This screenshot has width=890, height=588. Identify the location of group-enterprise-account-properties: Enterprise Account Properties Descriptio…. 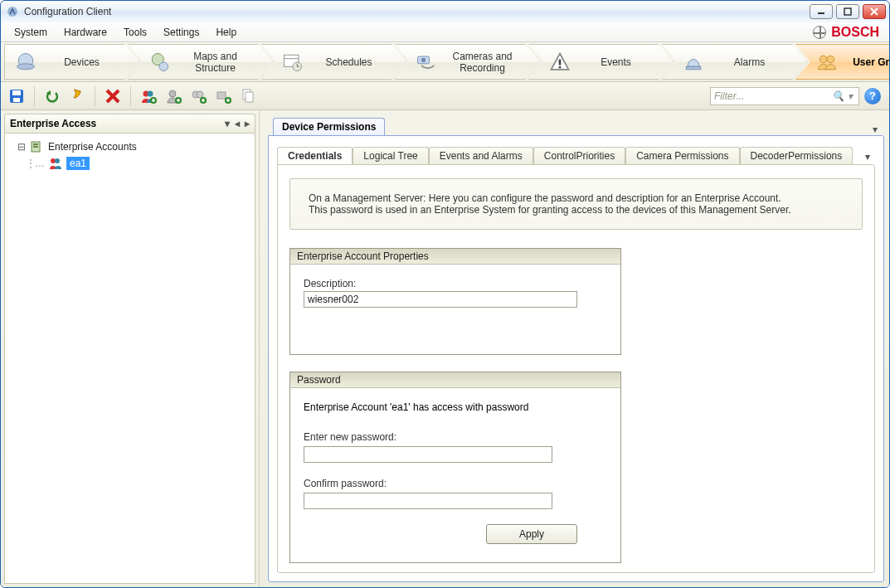
(455, 302).